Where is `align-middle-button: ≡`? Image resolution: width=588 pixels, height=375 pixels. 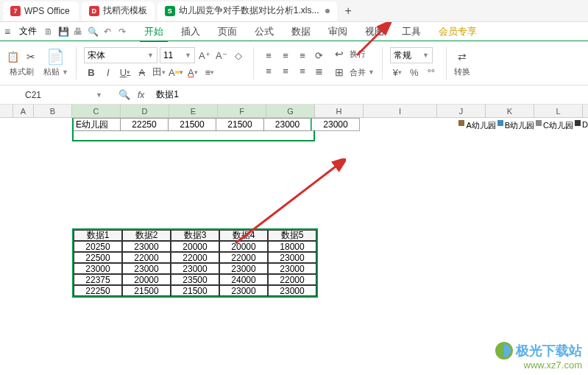 align-middle-button: ≡ is located at coordinates (286, 55).